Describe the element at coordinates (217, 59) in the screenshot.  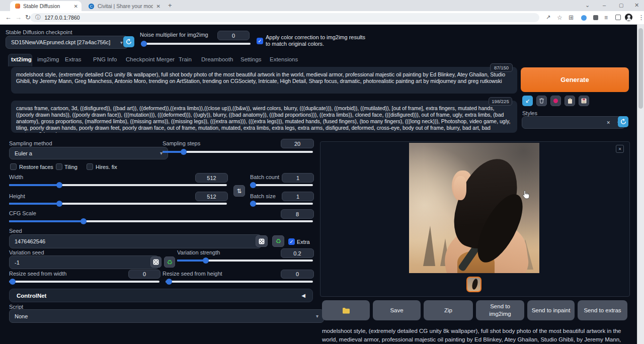
I see `tab-dreambooth: Dreambooth` at that location.